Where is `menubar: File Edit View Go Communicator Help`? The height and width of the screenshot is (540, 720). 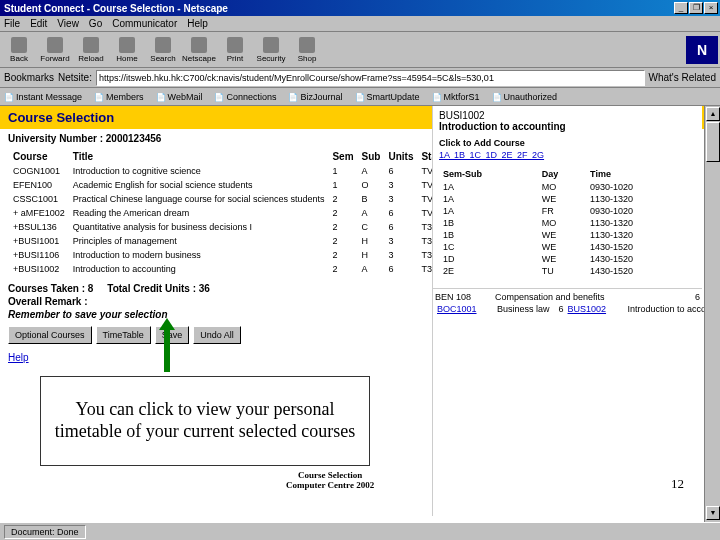 menubar: File Edit View Go Communicator Help is located at coordinates (360, 24).